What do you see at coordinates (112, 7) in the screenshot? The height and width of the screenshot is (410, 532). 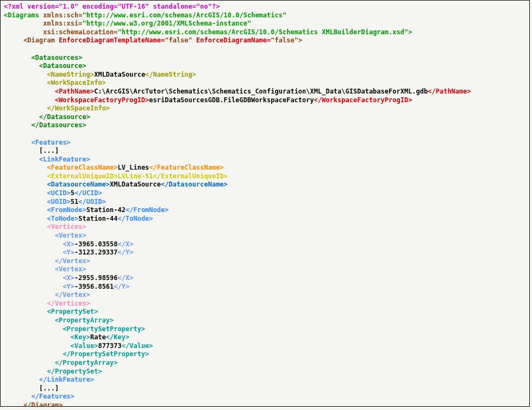 I see `xml-declaration: <?xml version="1.0" encoding="UTF-16" st…` at bounding box center [112, 7].